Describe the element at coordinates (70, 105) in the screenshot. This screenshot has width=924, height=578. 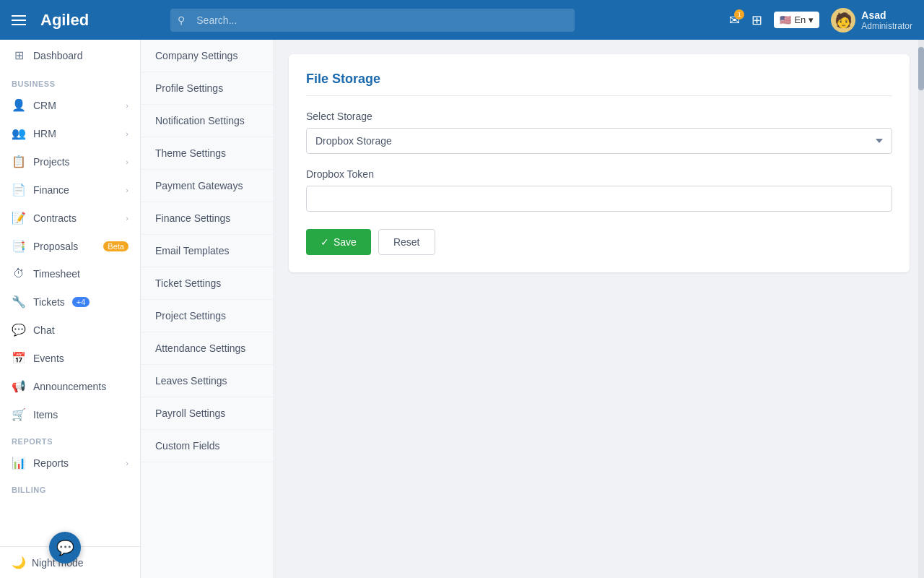
I see `sidebar-item-crm: 👤 CRM ›` at that location.